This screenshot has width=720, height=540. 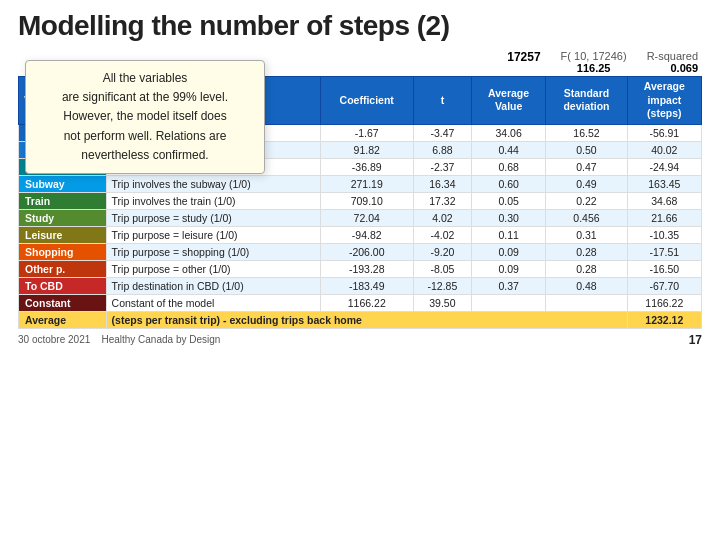 I want to click on tooltip-line2: are significant at the 99% level., so click(x=145, y=97).